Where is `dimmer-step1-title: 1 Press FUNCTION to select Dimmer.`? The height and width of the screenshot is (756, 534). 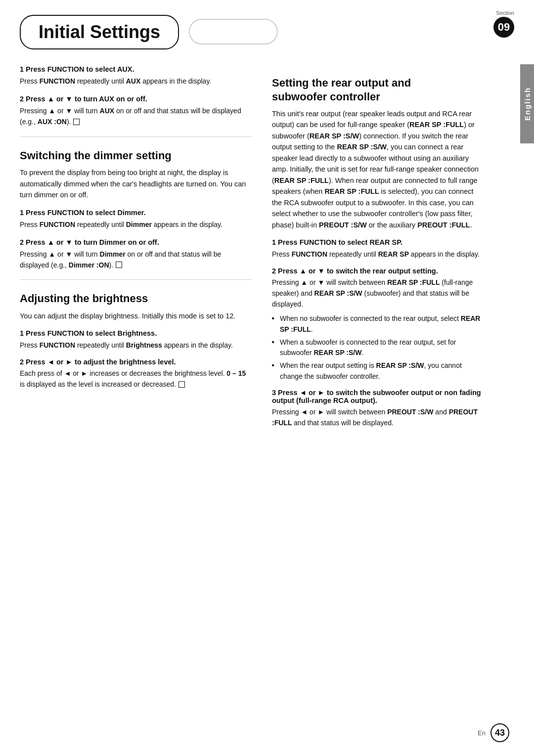 dimmer-step1-title: 1 Press FUNCTION to select Dimmer. is located at coordinates (136, 213).